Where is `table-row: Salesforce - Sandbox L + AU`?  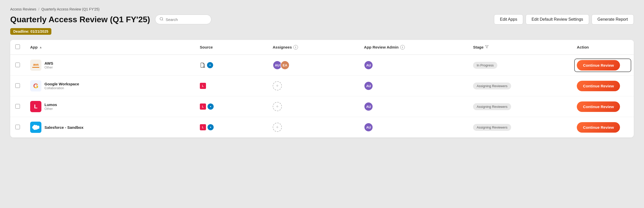 table-row: Salesforce - Sandbox L + AU is located at coordinates (322, 127).